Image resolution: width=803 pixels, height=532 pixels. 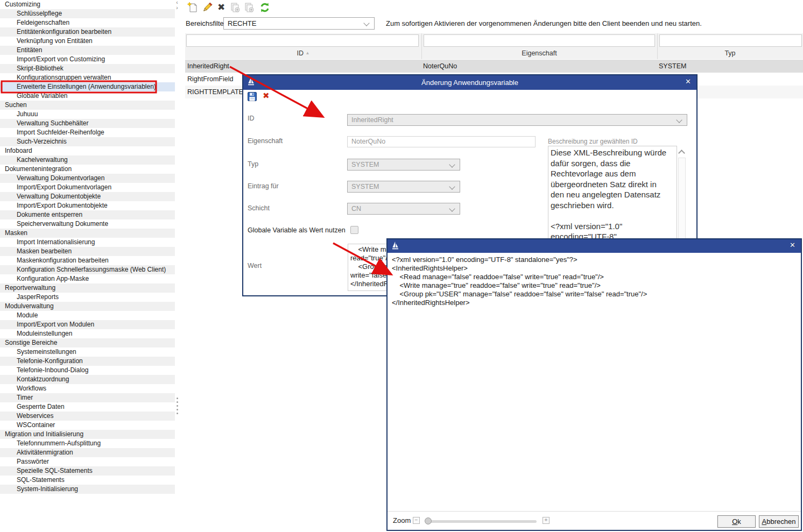 What do you see at coordinates (87, 114) in the screenshot?
I see `sidebar-item: Juhuuu` at bounding box center [87, 114].